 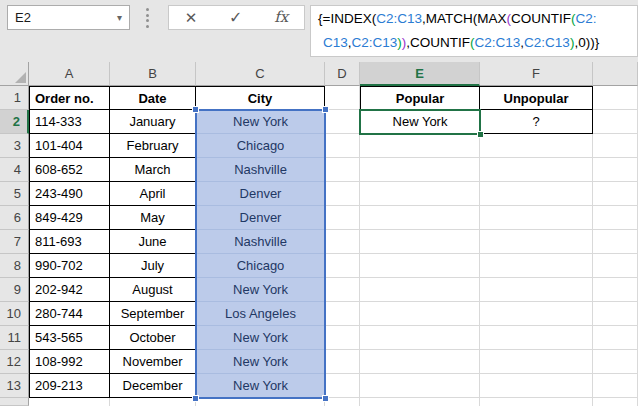 What do you see at coordinates (70, 74) in the screenshot?
I see `column-header-A: A` at bounding box center [70, 74].